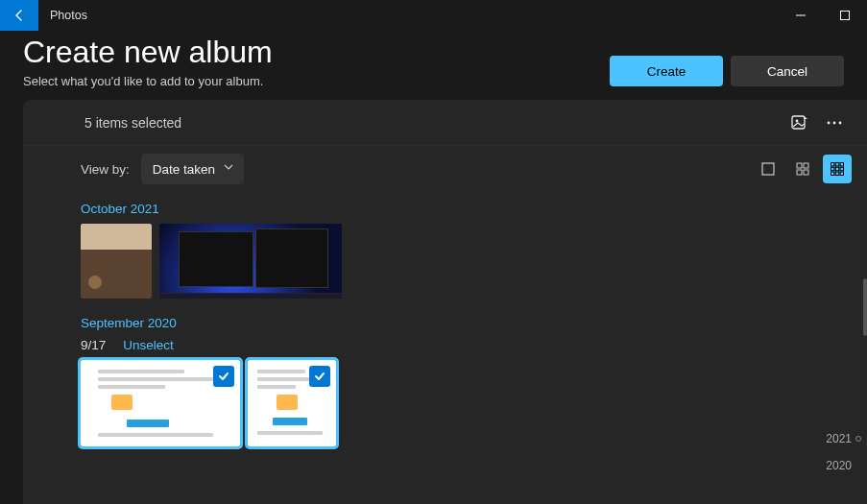 The height and width of the screenshot is (504, 867). I want to click on minimize-button, so click(801, 15).